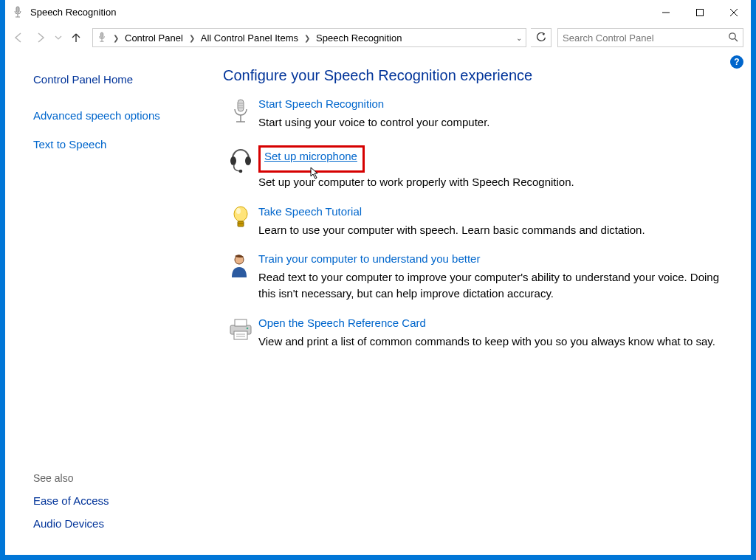 This screenshot has height=560, width=756. What do you see at coordinates (493, 342) in the screenshot?
I see `task-description: View and print a list of common commands…` at bounding box center [493, 342].